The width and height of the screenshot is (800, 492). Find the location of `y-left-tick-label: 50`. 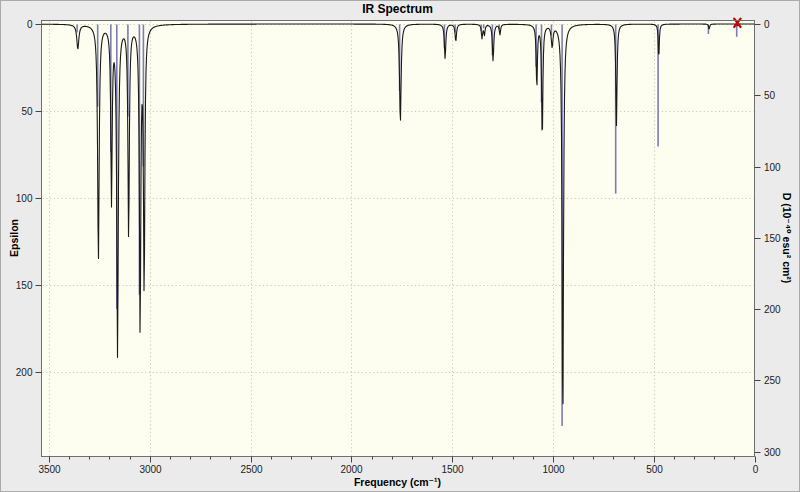

y-left-tick-label: 50 is located at coordinates (27, 112).